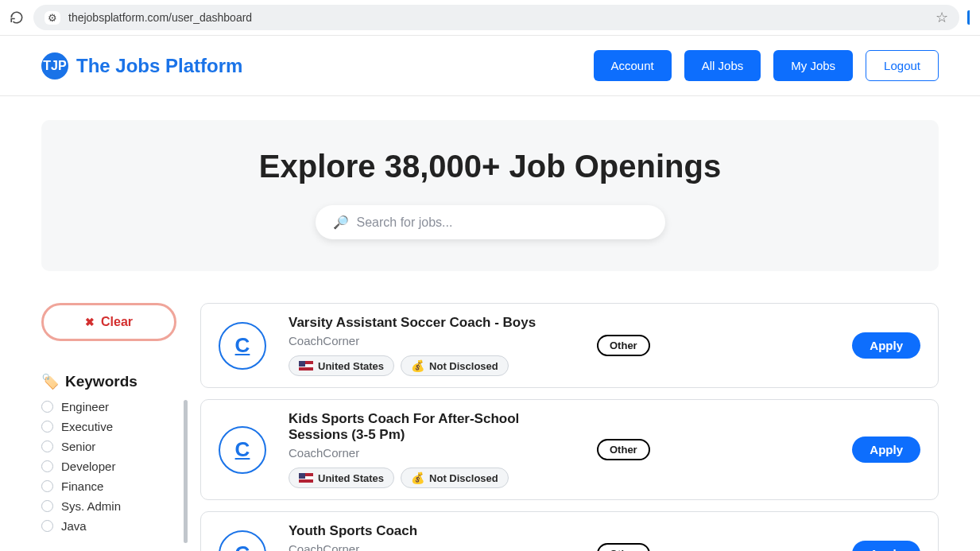  Describe the element at coordinates (78, 447) in the screenshot. I see `keyword-label: Senior` at that location.